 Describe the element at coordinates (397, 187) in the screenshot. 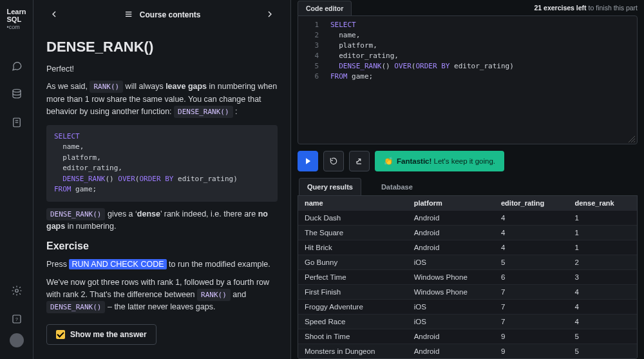

I see `tab-database: Database` at that location.